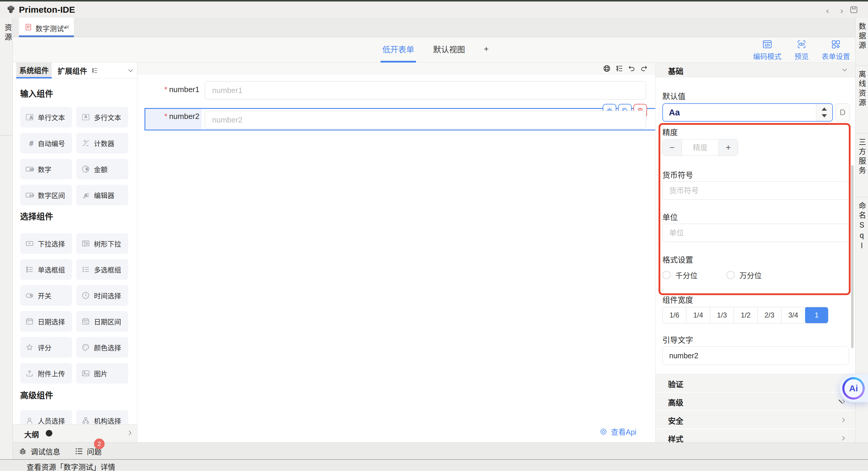  Describe the element at coordinates (862, 165) in the screenshot. I see `right-rail-tab: 三方服务` at that location.